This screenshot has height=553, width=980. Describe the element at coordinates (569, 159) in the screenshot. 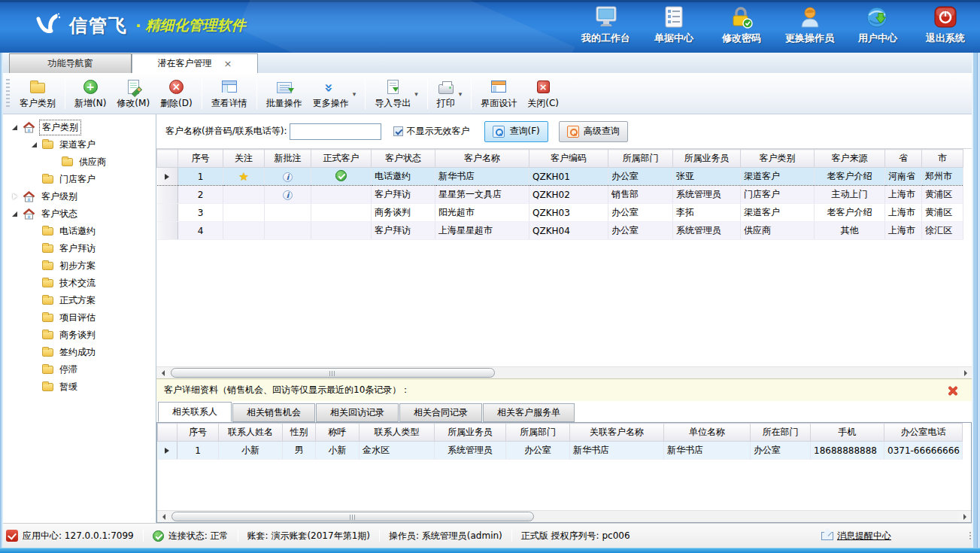

I see `column-header: 客户编码` at that location.